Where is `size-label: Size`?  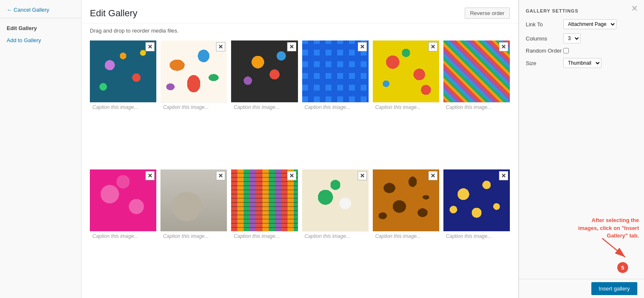
size-label: Size is located at coordinates (545, 63).